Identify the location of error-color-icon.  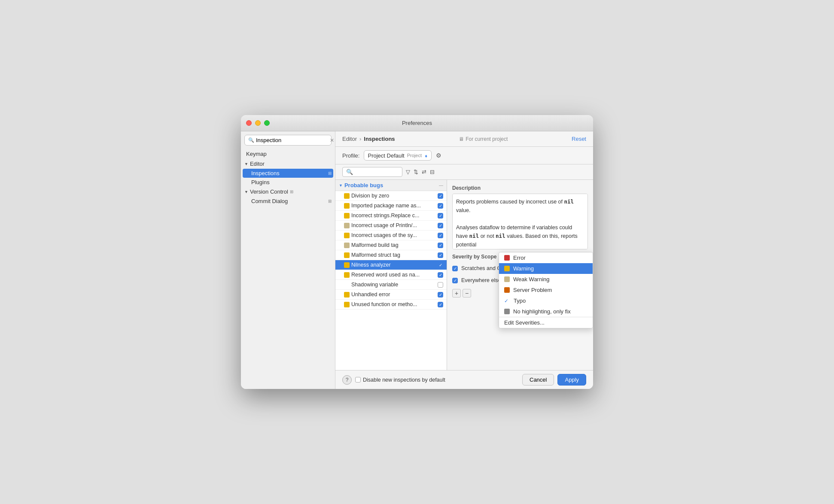
(507, 258).